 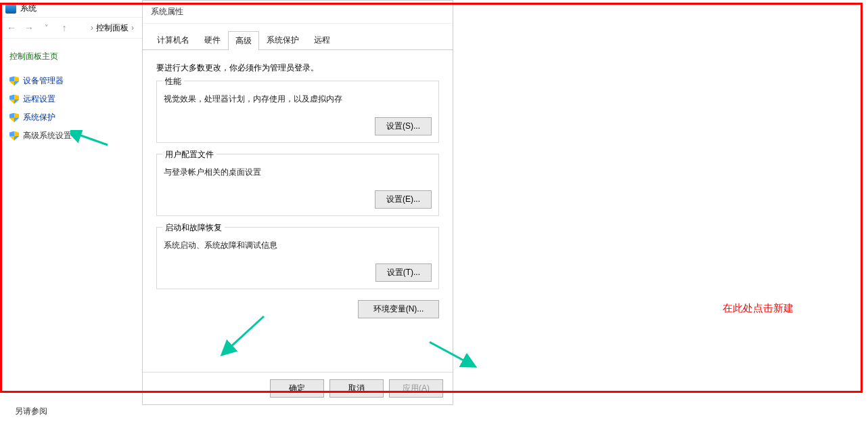 What do you see at coordinates (173, 40) in the screenshot?
I see `tab-computer-name: 计算机名` at bounding box center [173, 40].